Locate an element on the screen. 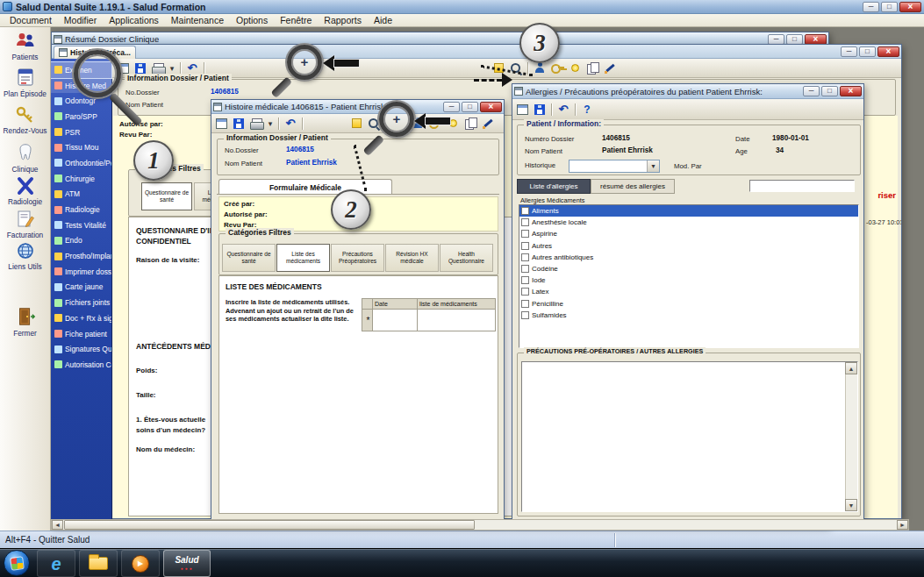 This screenshot has height=577, width=924. sidebar-item-orthodontie: Orthodontie/Pé is located at coordinates (81, 163).